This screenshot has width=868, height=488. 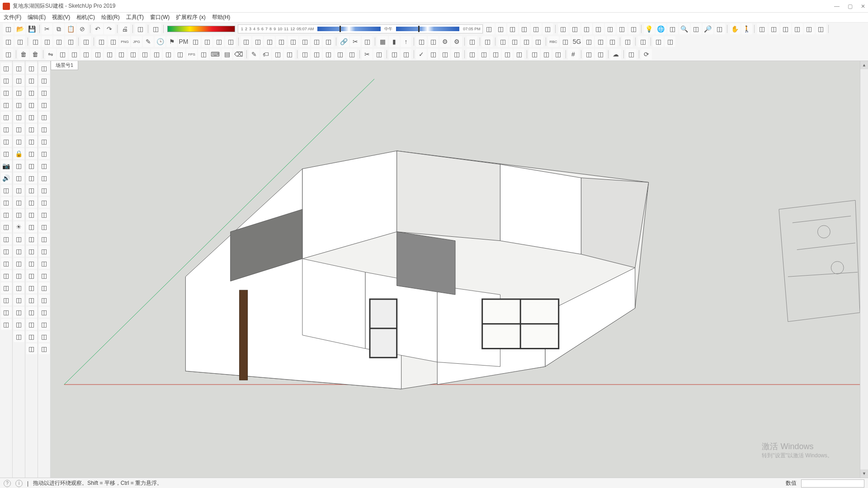 What do you see at coordinates (259, 29) in the screenshot?
I see `month-5: 5` at bounding box center [259, 29].